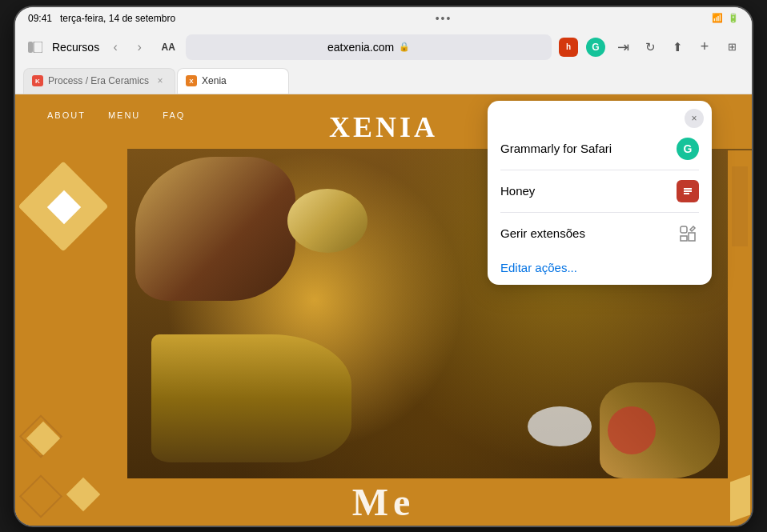  I want to click on xenia-logo: XENiA, so click(384, 127).